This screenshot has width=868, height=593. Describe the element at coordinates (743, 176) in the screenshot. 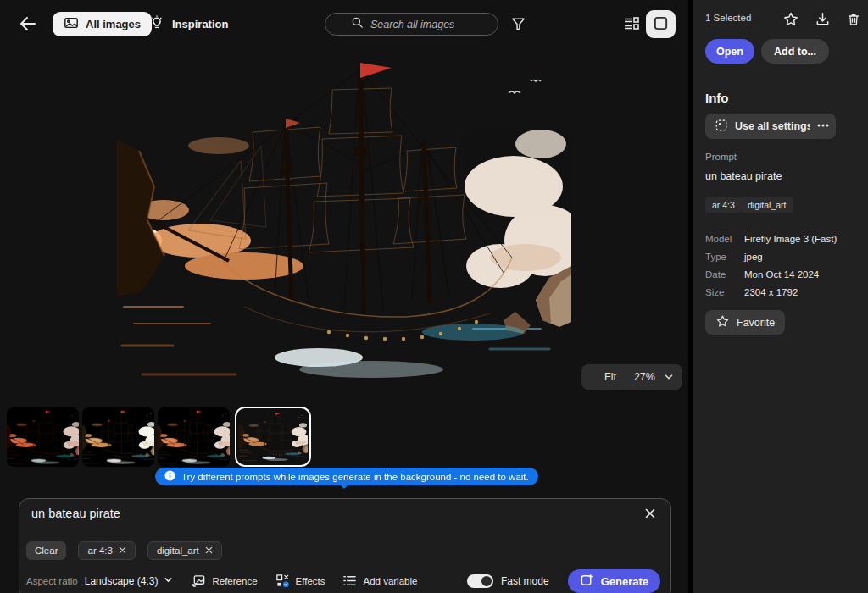

I see `prompt-value: un bateau pirate` at that location.